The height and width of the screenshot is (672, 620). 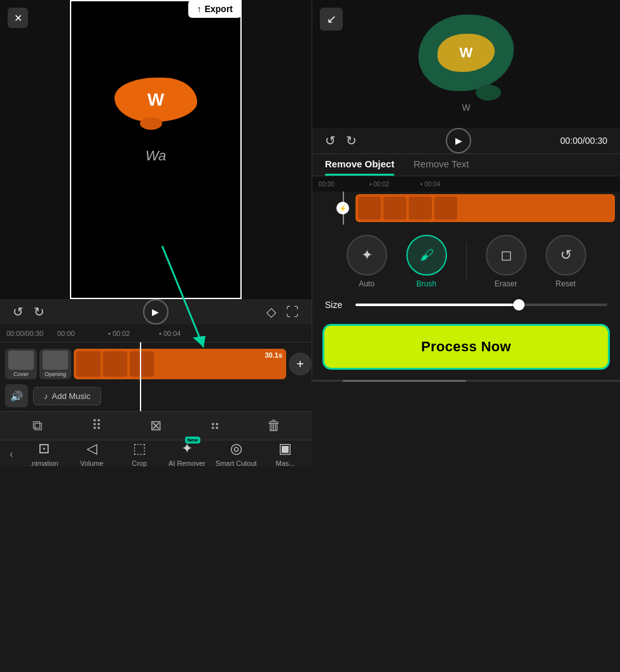 What do you see at coordinates (193, 440) in the screenshot?
I see `new-badge: New` at bounding box center [193, 440].